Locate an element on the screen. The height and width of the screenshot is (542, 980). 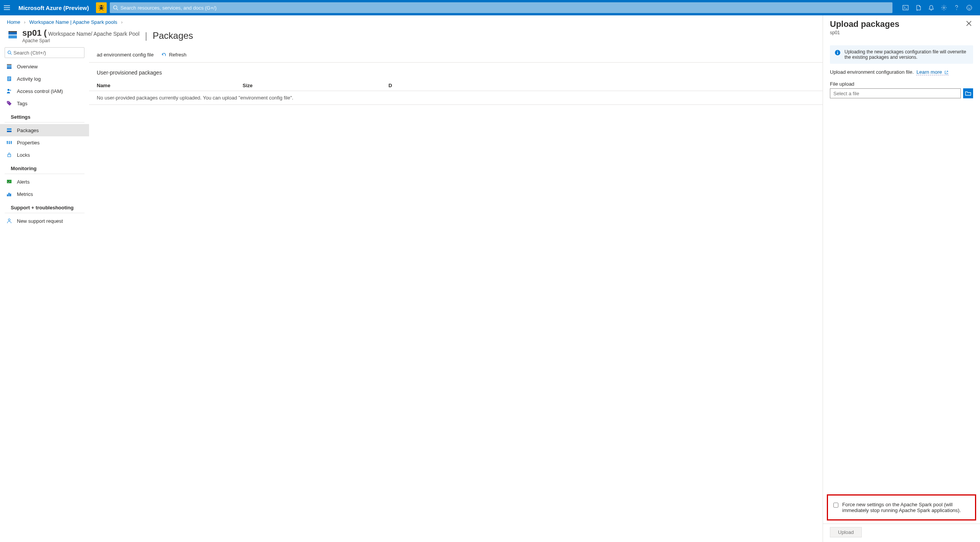
packages-empty-message: No user-provided packages currently uplo… is located at coordinates (456, 98).